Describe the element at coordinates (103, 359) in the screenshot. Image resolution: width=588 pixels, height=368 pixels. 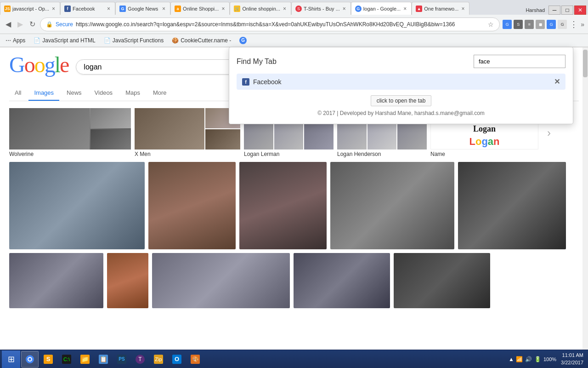
I see `taskbar-app1: 📋` at that location.